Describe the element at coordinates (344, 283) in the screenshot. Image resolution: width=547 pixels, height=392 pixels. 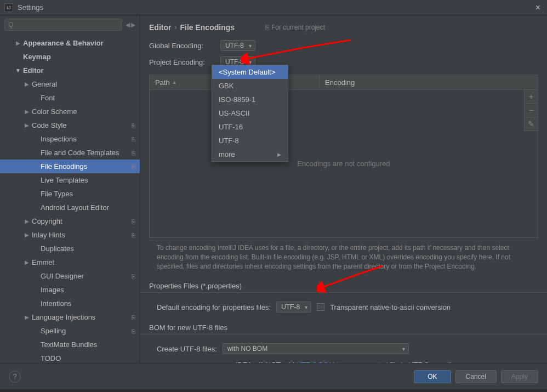
I see `properties-section-title: Properties Files (*.properties)` at that location.